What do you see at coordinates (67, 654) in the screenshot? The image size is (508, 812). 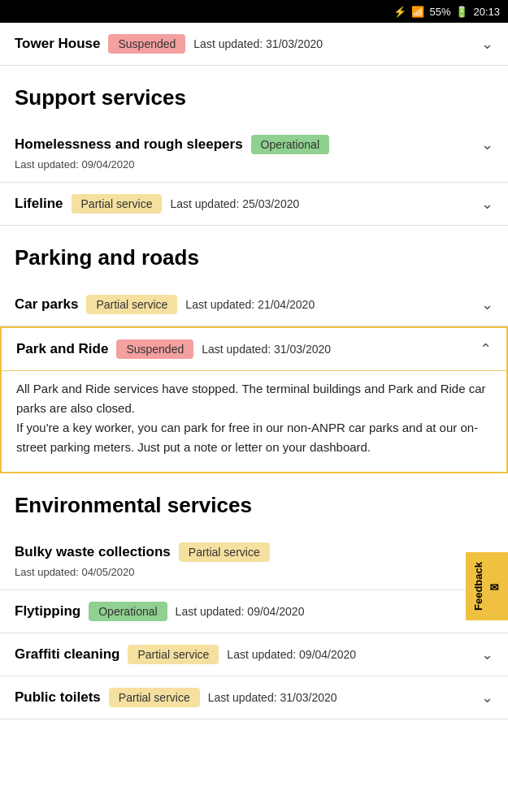 I see `service-name: Graffiti cleaning` at bounding box center [67, 654].